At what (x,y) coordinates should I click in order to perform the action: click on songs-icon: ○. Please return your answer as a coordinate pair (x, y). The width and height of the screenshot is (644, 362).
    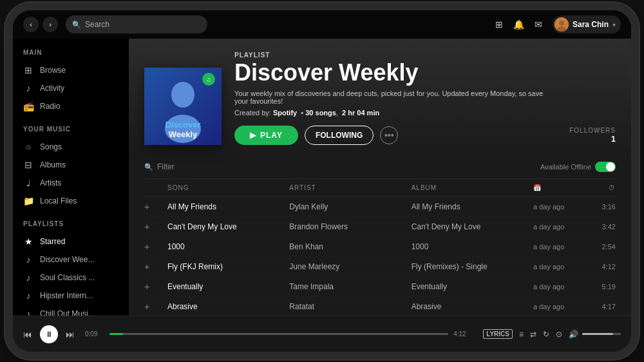
    Looking at the image, I should click on (28, 147).